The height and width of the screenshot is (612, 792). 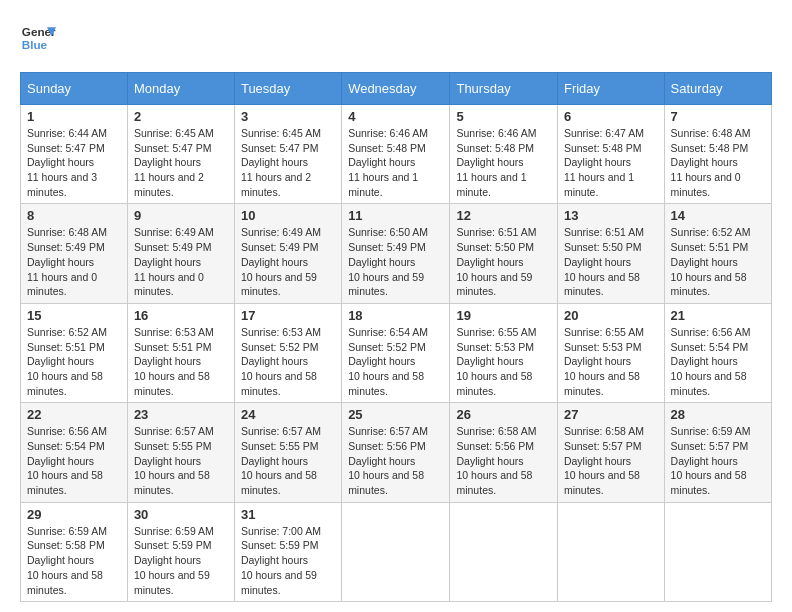 What do you see at coordinates (504, 154) in the screenshot?
I see `calendar-cell: 5Sunrise: 6:46 AMSunset: 5:48 PMDaylight…` at bounding box center [504, 154].